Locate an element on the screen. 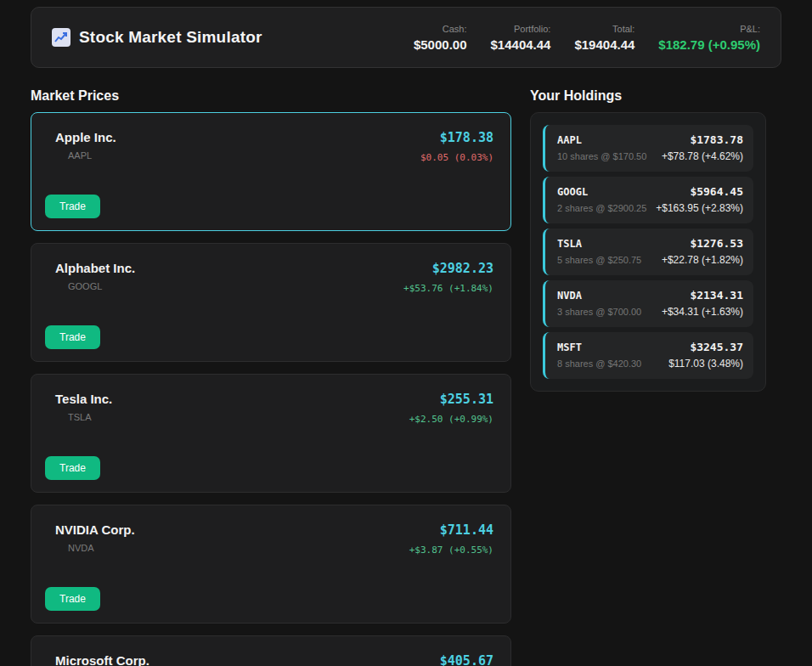  stock-info: Alphabet Inc. GOOGL is located at coordinates (90, 277).